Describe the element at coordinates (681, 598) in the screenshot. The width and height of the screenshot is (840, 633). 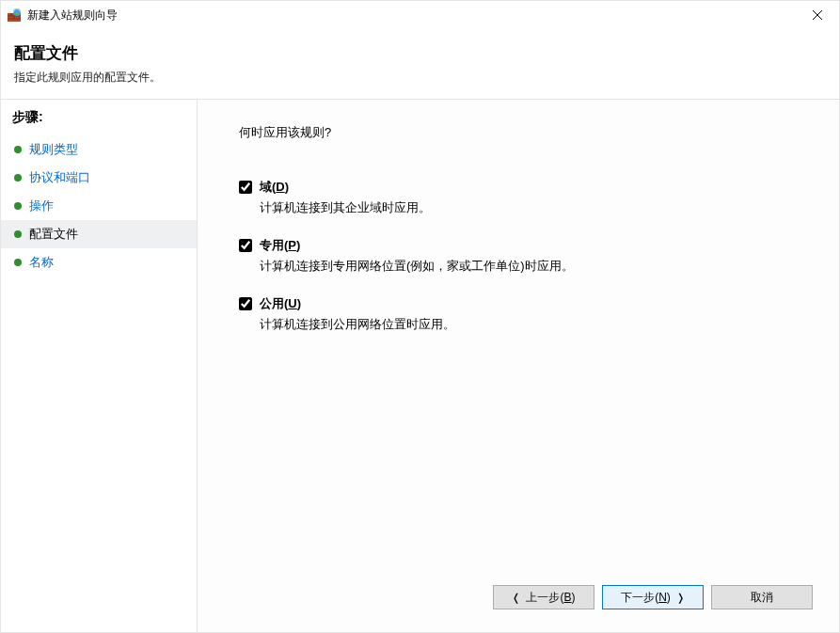
I see `chevron-right-icon: ❭` at that location.